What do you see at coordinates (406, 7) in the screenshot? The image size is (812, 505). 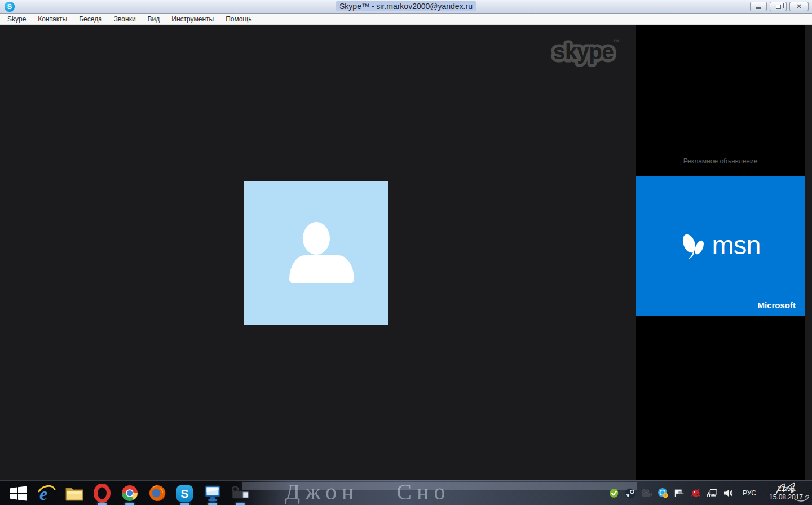 I see `title-bar: S Skype™ - sir.markov2000@yandex.ru ✕` at bounding box center [406, 7].